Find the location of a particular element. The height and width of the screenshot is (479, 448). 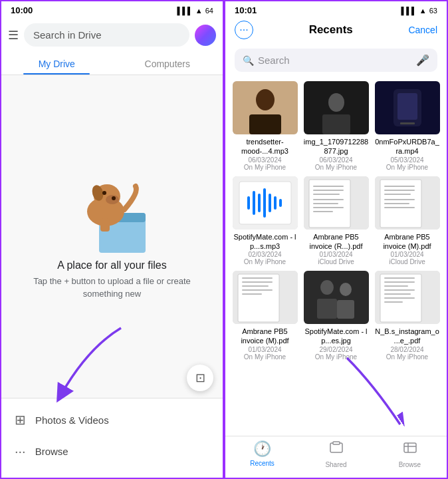

status-icons-right: ▌▌▌ ▲ 63 is located at coordinates (419, 11).